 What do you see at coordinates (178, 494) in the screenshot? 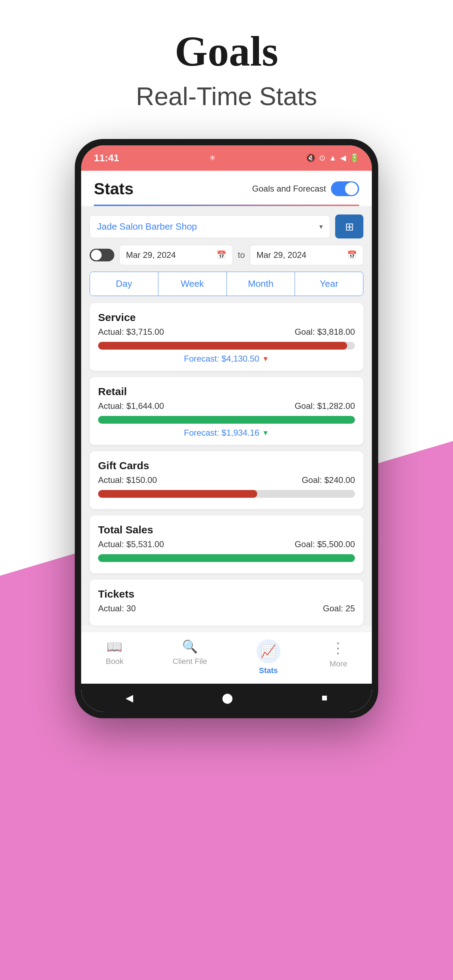
I see `giftcards-progress-fill` at bounding box center [178, 494].